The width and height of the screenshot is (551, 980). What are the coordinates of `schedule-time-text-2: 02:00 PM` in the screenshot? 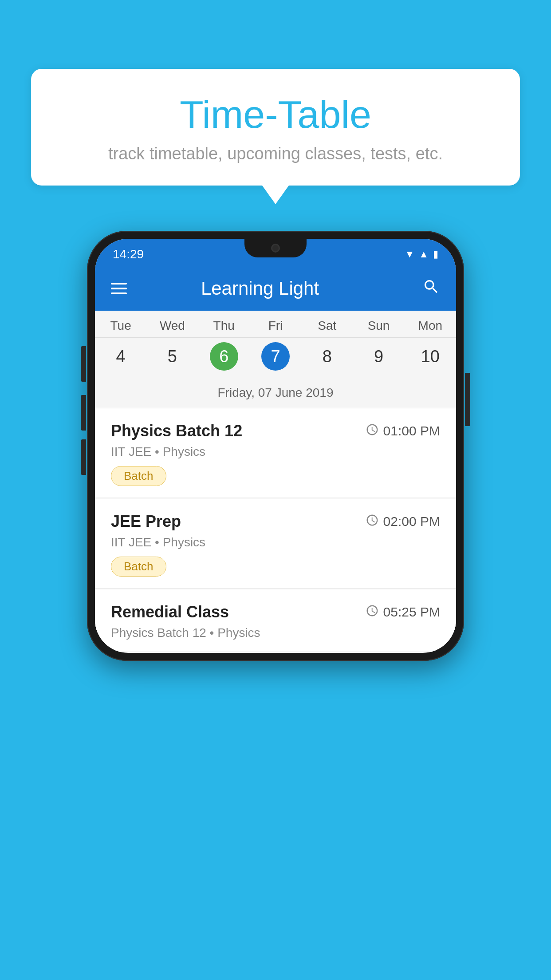 It's located at (412, 522).